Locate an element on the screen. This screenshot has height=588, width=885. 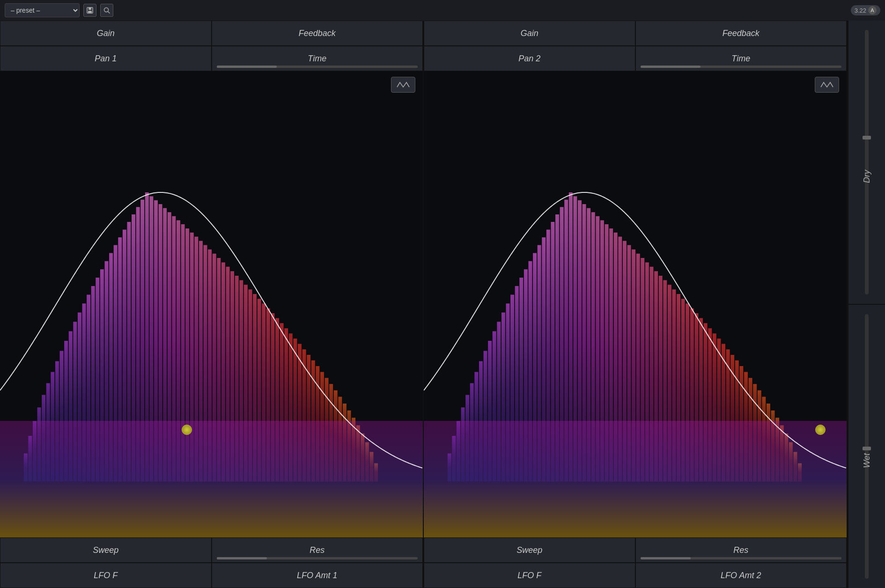
ch1-pan-label: Pan 1 is located at coordinates (106, 59).